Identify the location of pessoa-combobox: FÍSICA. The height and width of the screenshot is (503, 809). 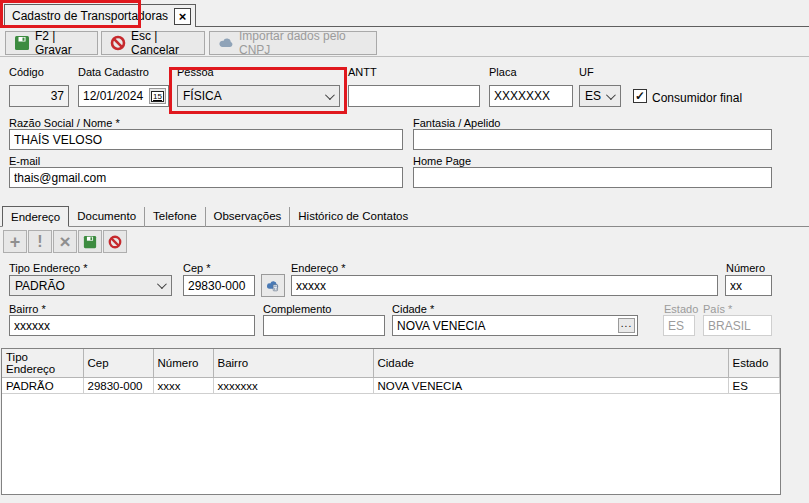
(258, 96).